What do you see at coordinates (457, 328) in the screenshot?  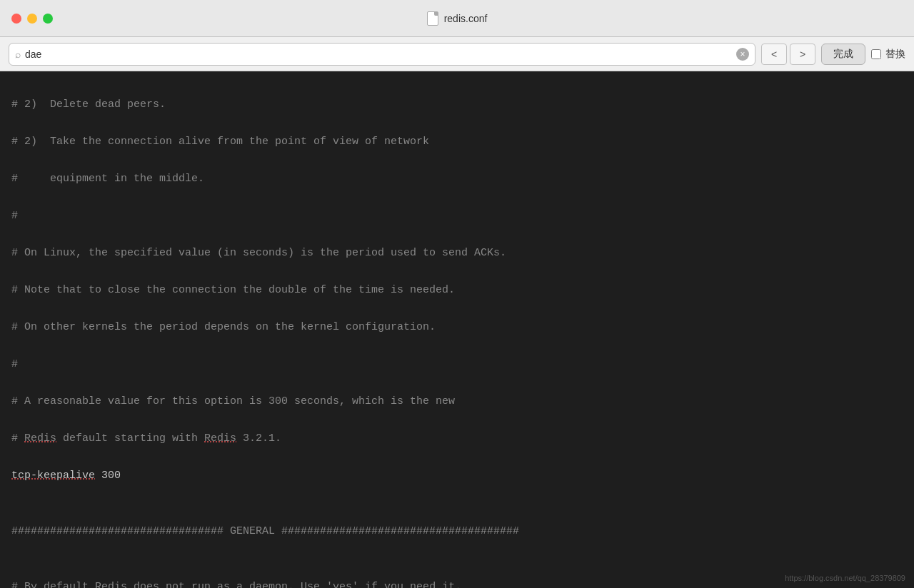 I see `code-line: # On other kernels the period depends on…` at bounding box center [457, 328].